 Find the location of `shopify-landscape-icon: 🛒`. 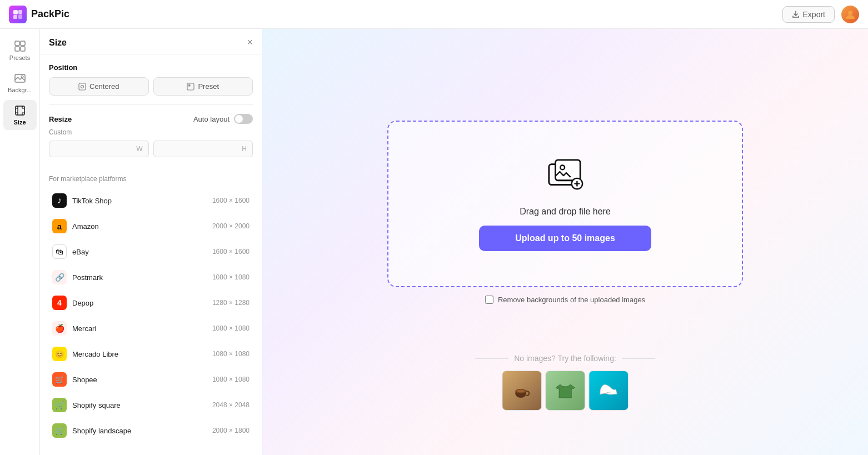

shopify-landscape-icon: 🛒 is located at coordinates (59, 431).